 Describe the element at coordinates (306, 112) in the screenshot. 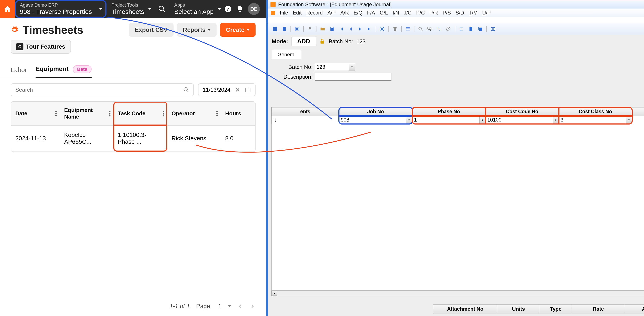

I see `col-ents: ents` at that location.